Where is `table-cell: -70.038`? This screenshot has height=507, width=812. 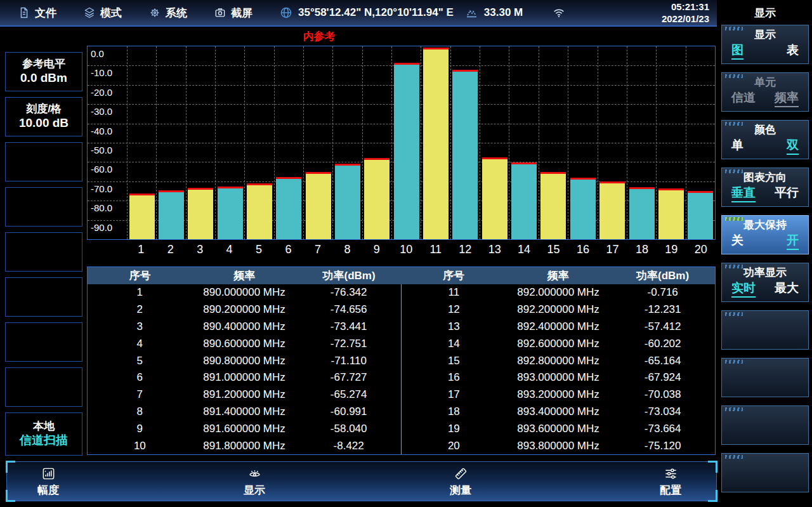 table-cell: -70.038 is located at coordinates (662, 395).